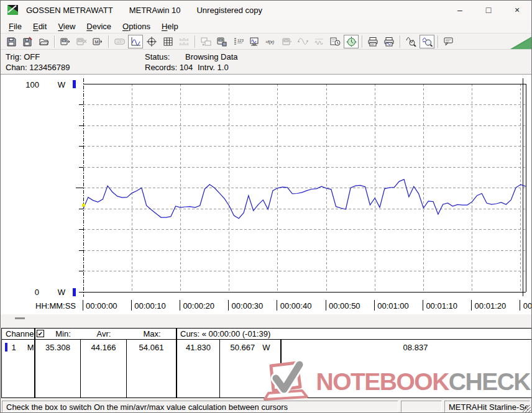 The height and width of the screenshot is (413, 532). Describe the element at coordinates (40, 334) in the screenshot. I see `minmax-checkbox: ✔` at that location.